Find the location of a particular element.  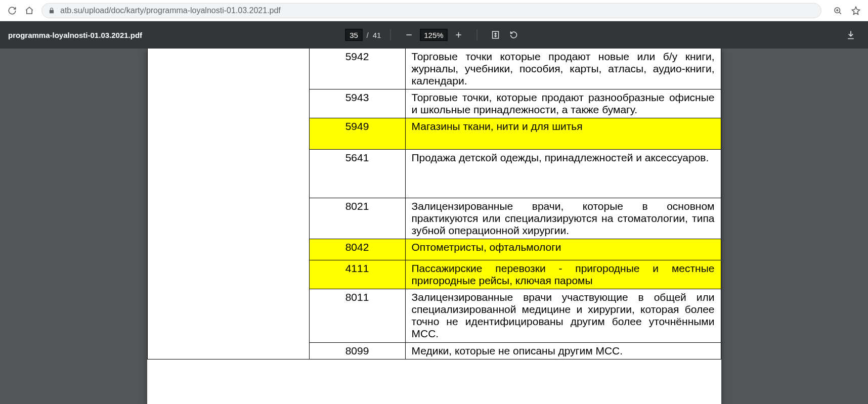

page-total: 41 is located at coordinates (377, 35).